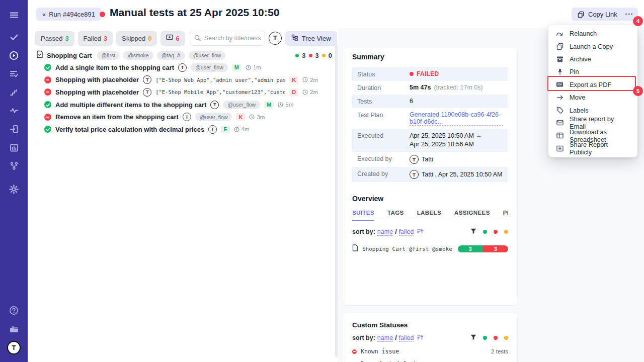 This screenshot has width=644, height=362. Describe the element at coordinates (593, 98) in the screenshot. I see `menu-item-move: Move` at that location.